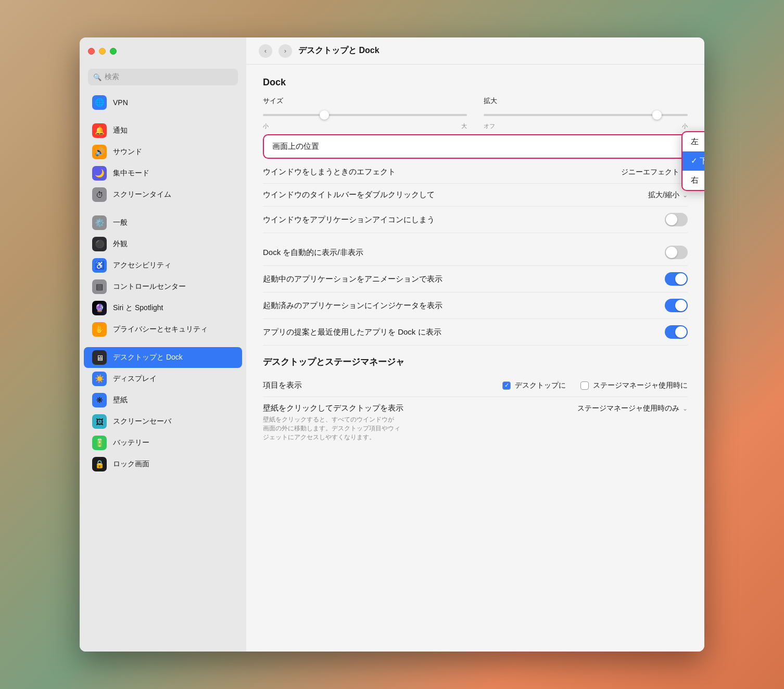 Image resolution: width=784 pixels, height=689 pixels. What do you see at coordinates (475, 147) in the screenshot?
I see `position-row: 画面上の位置 左 ✓ 下 右` at bounding box center [475, 147].